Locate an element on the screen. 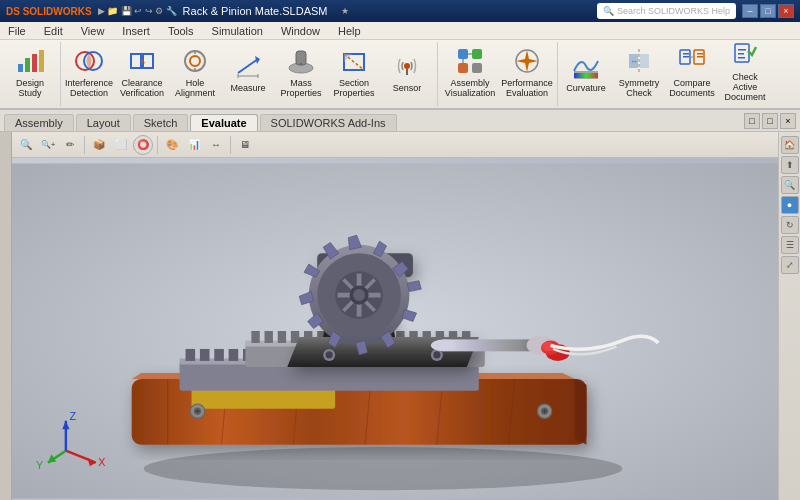 This screenshot has height=500, width=800. menu-icons: ▶ 📁 💾 ↩ ↪ ⚙ 🔧 is located at coordinates (138, 11).